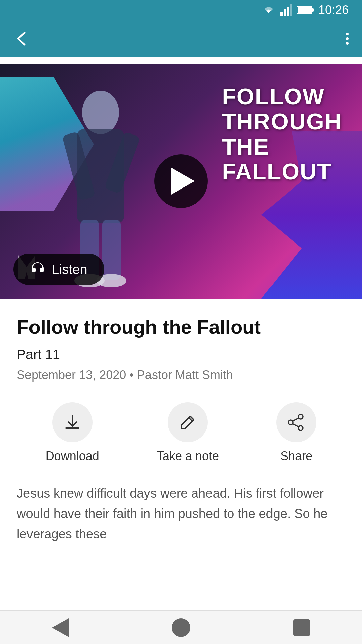 Image resolution: width=362 pixels, height=644 pixels. I want to click on note-action: Take a note, so click(188, 433).